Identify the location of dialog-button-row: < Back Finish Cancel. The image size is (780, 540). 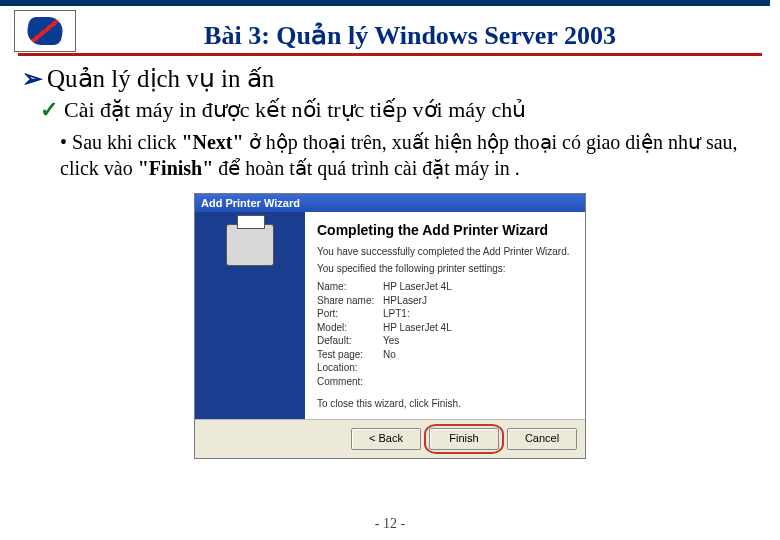
(390, 438).